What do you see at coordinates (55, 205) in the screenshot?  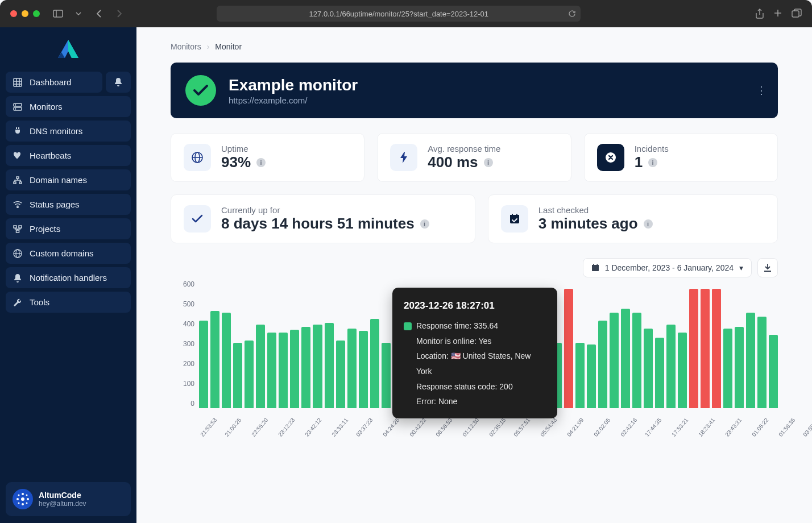 I see `sidebar-label: Status pages` at bounding box center [55, 205].